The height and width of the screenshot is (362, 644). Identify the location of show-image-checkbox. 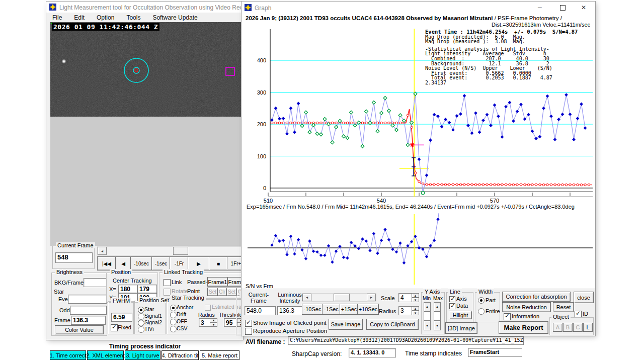
(249, 323).